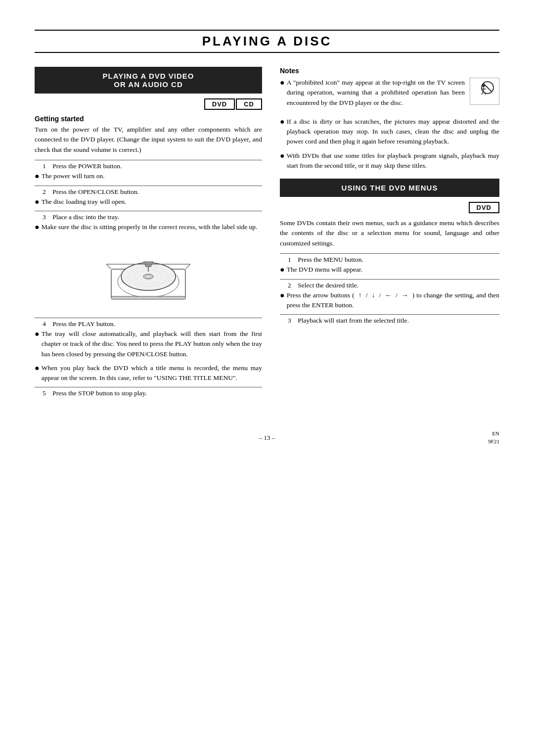 The height and width of the screenshot is (756, 534). I want to click on step-3-num: 3 Place a disc into the tray., so click(152, 217).